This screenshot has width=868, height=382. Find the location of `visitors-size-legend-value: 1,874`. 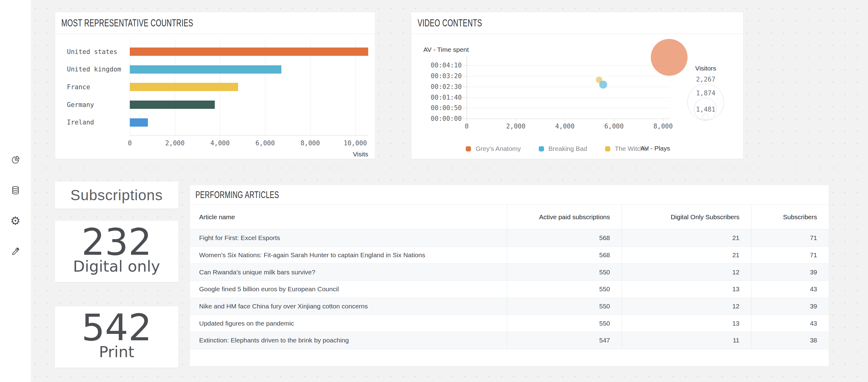

visitors-size-legend-value: 1,874 is located at coordinates (706, 93).